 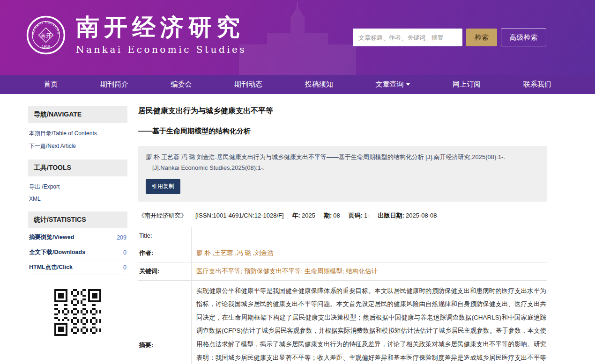 What do you see at coordinates (393, 84) in the screenshot?
I see `nav-item-article-search: 文章查询` at bounding box center [393, 84].